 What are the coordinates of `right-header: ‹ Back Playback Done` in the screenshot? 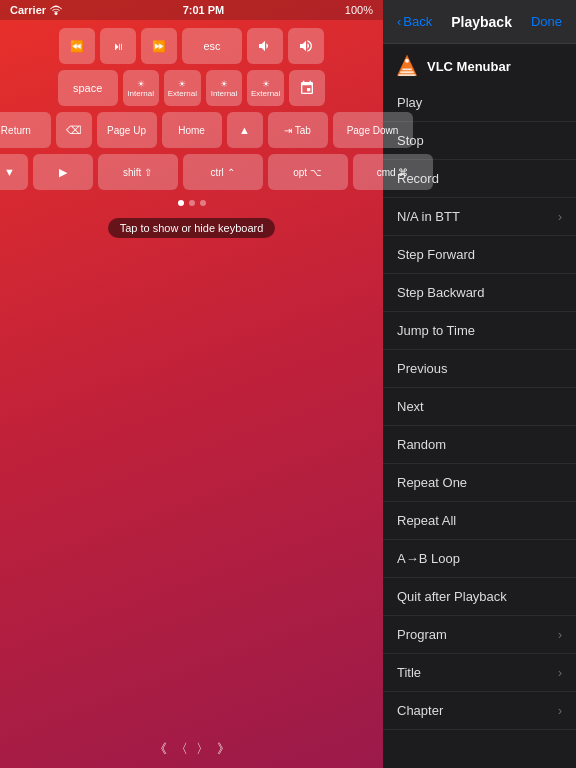 It's located at (480, 22).